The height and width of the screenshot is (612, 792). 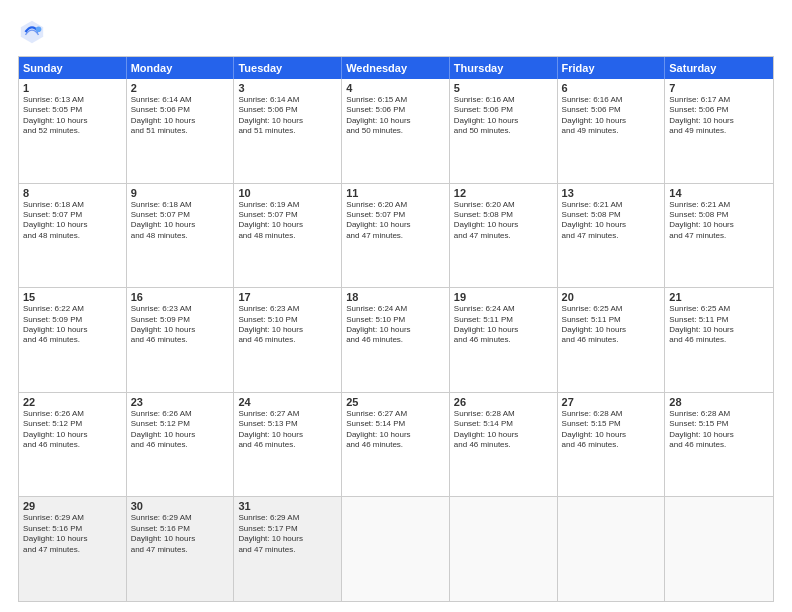 I want to click on day-number: 20, so click(x=612, y=297).